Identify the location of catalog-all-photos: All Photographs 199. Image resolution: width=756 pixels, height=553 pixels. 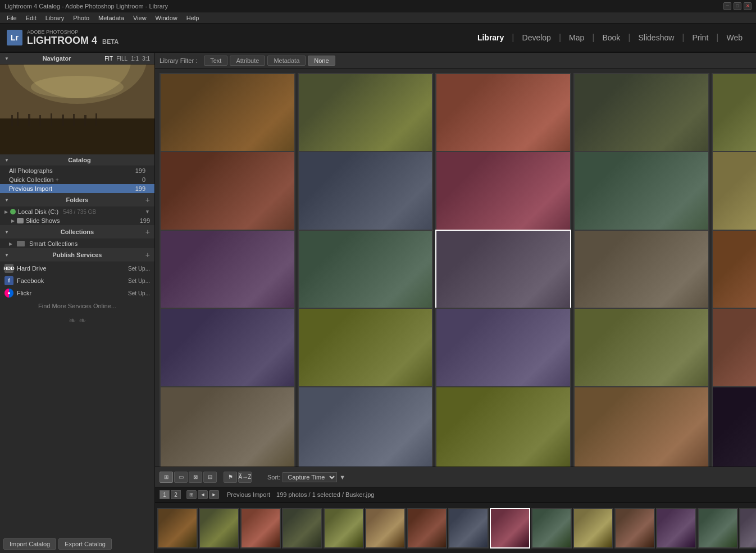
(78, 171).